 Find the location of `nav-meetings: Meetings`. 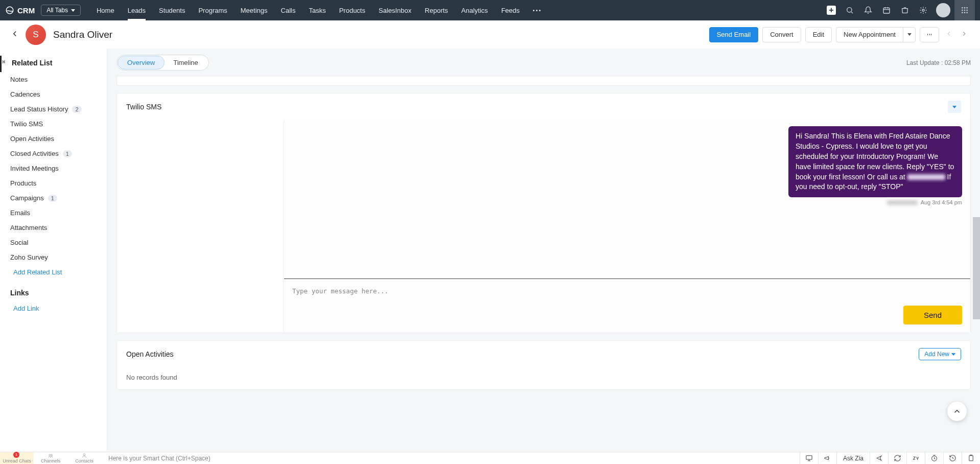

nav-meetings: Meetings is located at coordinates (254, 10).